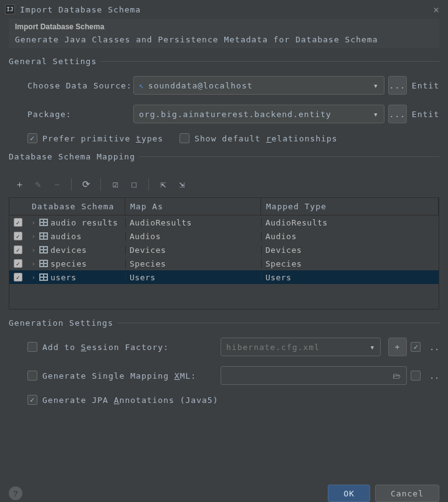 The height and width of the screenshot is (502, 448). Describe the element at coordinates (224, 207) in the screenshot. I see `table-header: Database Schema Map As Mapped Type` at that location.